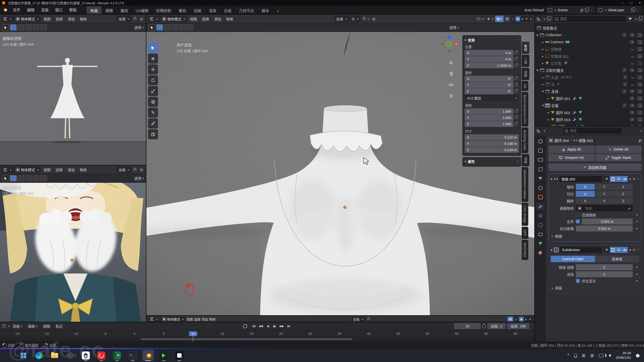 The image size is (644, 362). What do you see at coordinates (489, 65) in the screenshot?
I see `location-z-field: Z1.1532 m` at bounding box center [489, 65].